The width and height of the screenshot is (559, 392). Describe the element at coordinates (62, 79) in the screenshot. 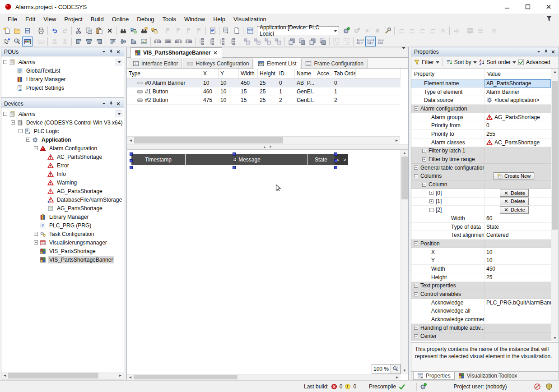

I see `tree-item-library-manager: Library Manager` at that location.